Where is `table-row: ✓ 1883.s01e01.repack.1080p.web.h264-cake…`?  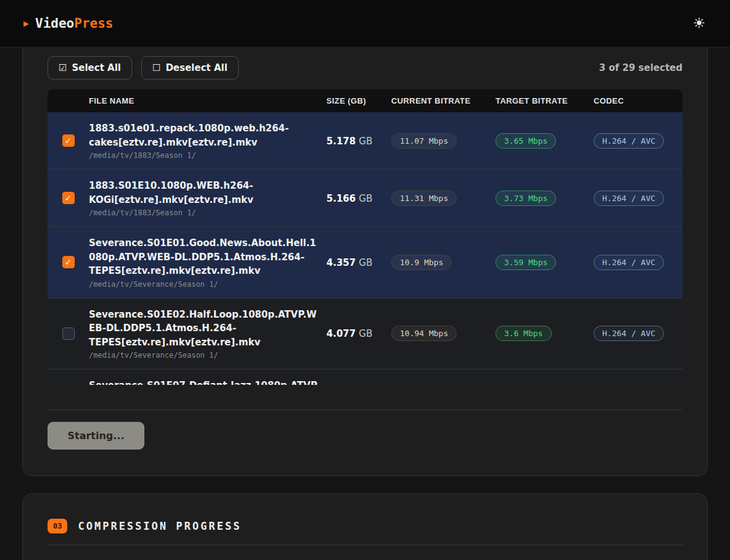 table-row: ✓ 1883.s01e01.repack.1080p.web.h264-cake… is located at coordinates (365, 141).